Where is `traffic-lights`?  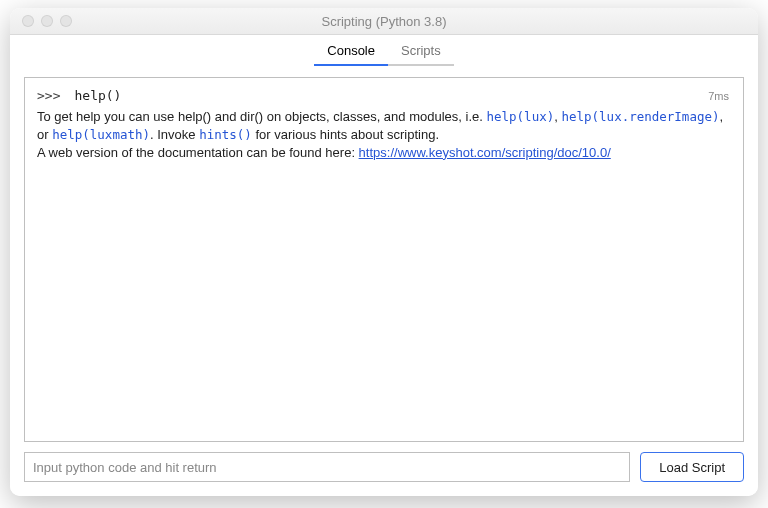
traffic-lights is located at coordinates (41, 21).